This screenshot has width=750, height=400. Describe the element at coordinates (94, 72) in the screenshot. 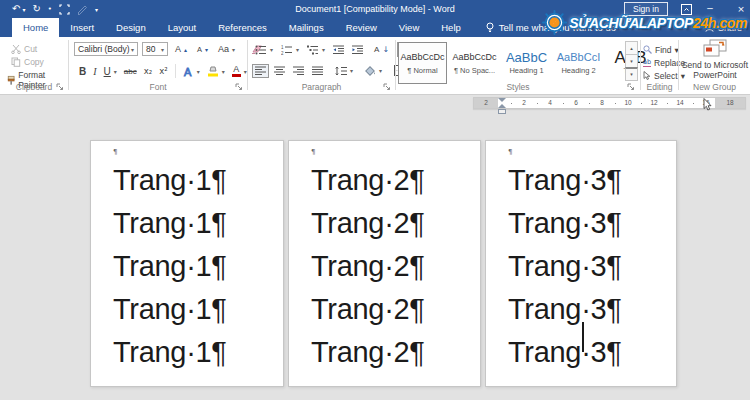

I see `italic-button: I` at that location.